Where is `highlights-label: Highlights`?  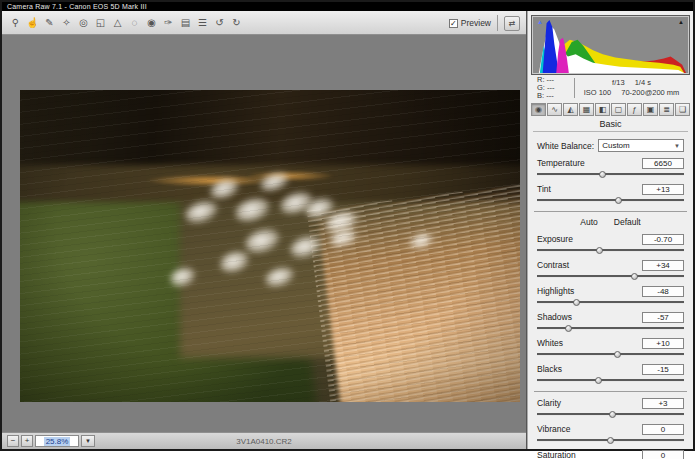
highlights-label: Highlights is located at coordinates (556, 291).